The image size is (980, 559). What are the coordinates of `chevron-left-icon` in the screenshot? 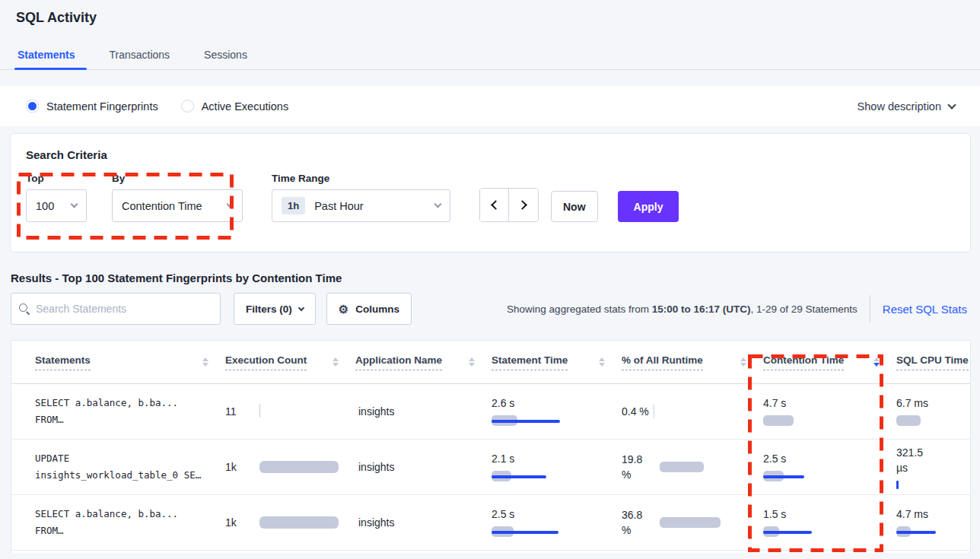 It's located at (496, 205).